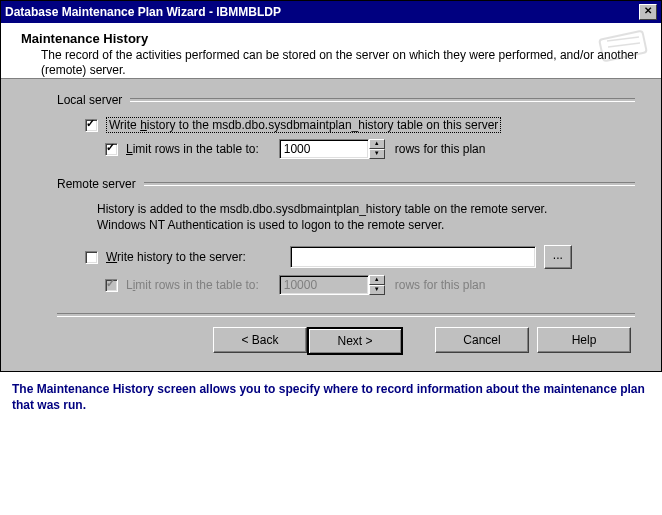 The height and width of the screenshot is (515, 662). I want to click on server-graphic-icon, so click(621, 47).